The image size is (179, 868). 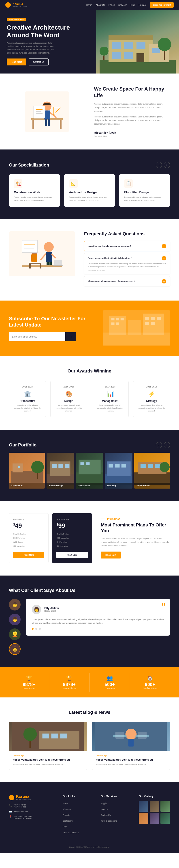 I want to click on portfolio-item-4: Planning, so click(x=119, y=471).